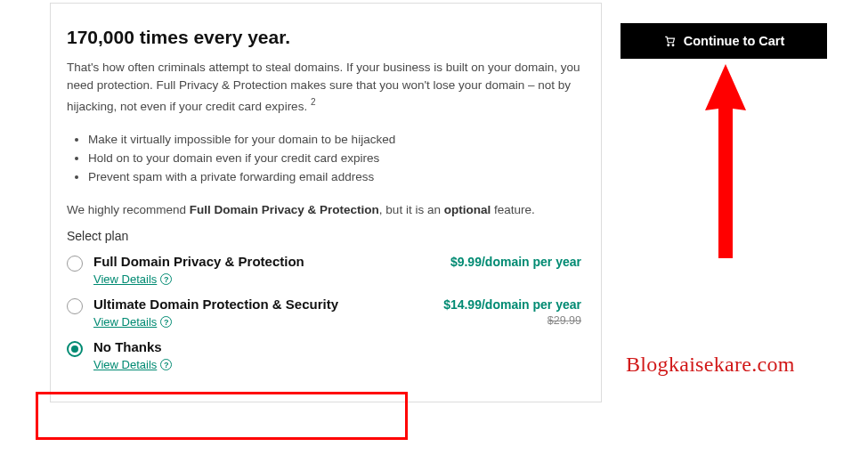  I want to click on benefit-item: Hold on to your domain even if your cred…, so click(335, 158).